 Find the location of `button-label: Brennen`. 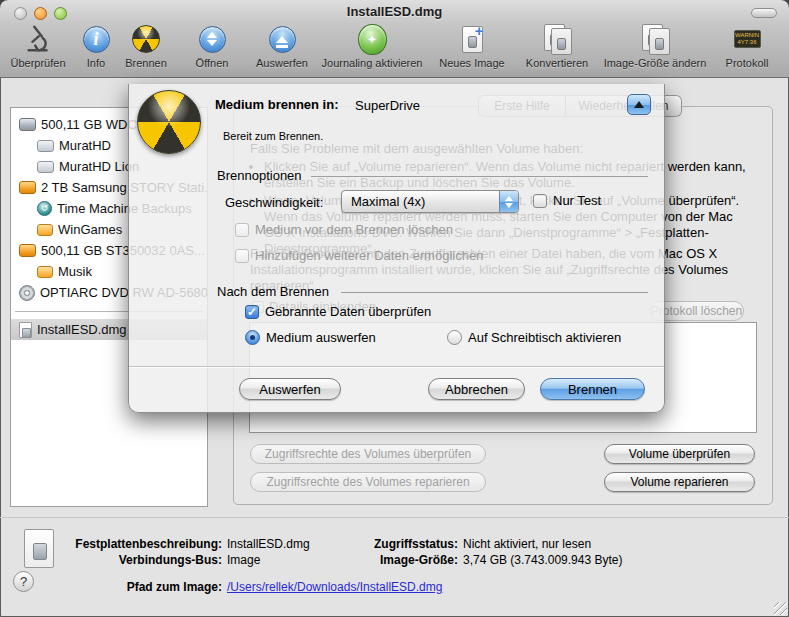

button-label: Brennen is located at coordinates (592, 390).